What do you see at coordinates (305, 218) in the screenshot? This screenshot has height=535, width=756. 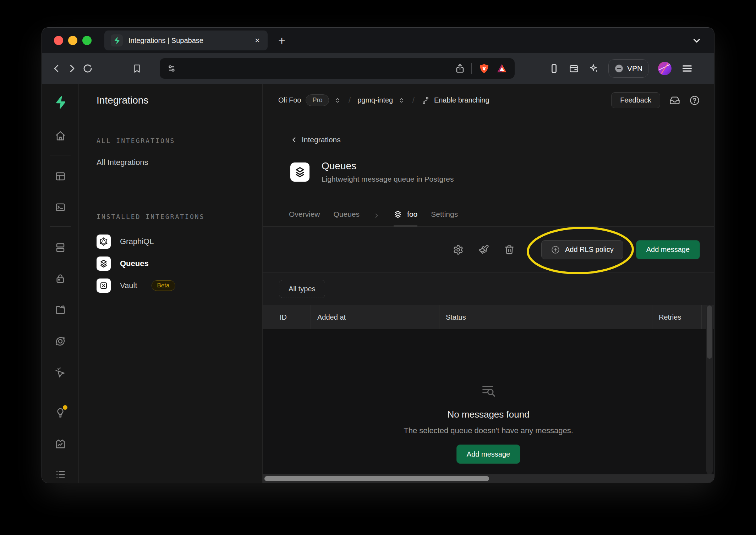 I see `tab-overview: Overview` at bounding box center [305, 218].